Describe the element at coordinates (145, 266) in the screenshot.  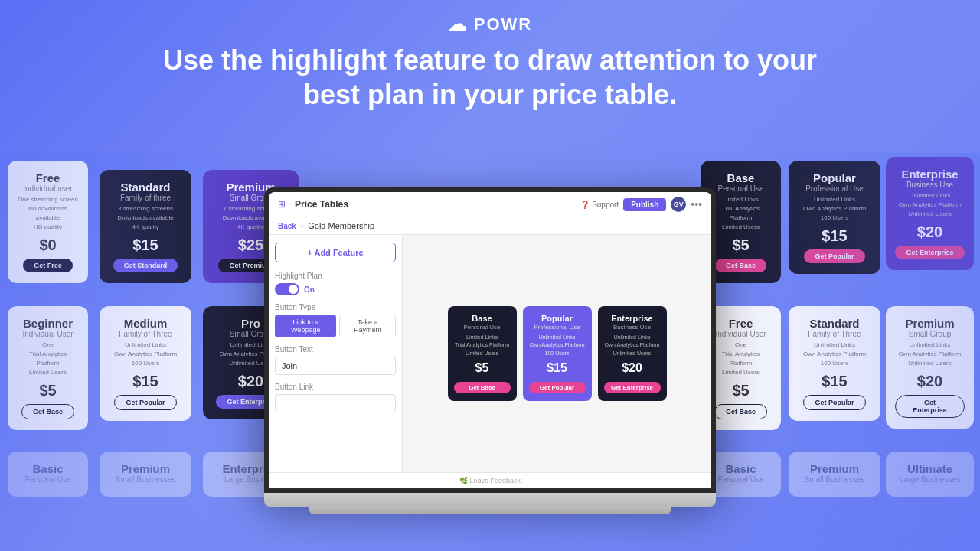
I see `get-standard-btn: Get Standard` at that location.